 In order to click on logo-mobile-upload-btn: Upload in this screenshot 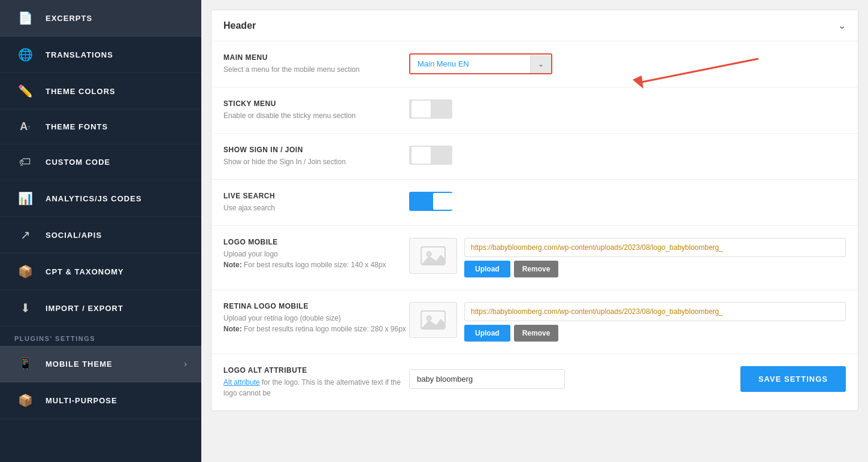, I will do `click(488, 269)`.